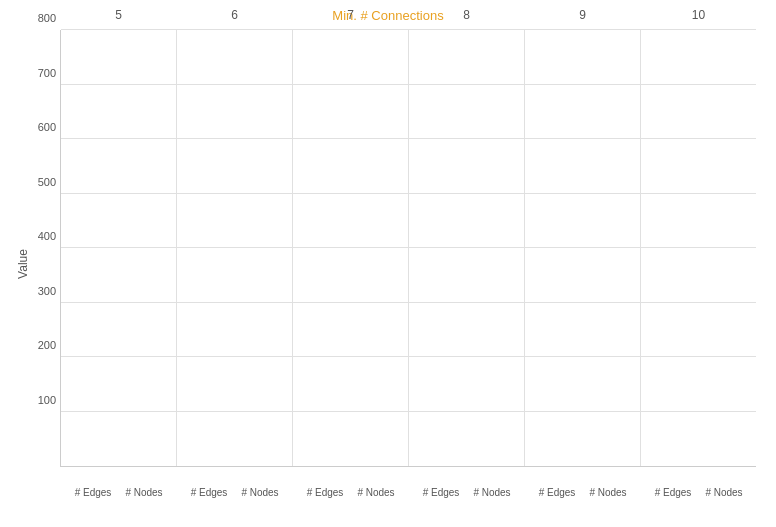 The height and width of the screenshot is (527, 776). I want to click on bar-group: 5# Edges# Nodes, so click(119, 248).